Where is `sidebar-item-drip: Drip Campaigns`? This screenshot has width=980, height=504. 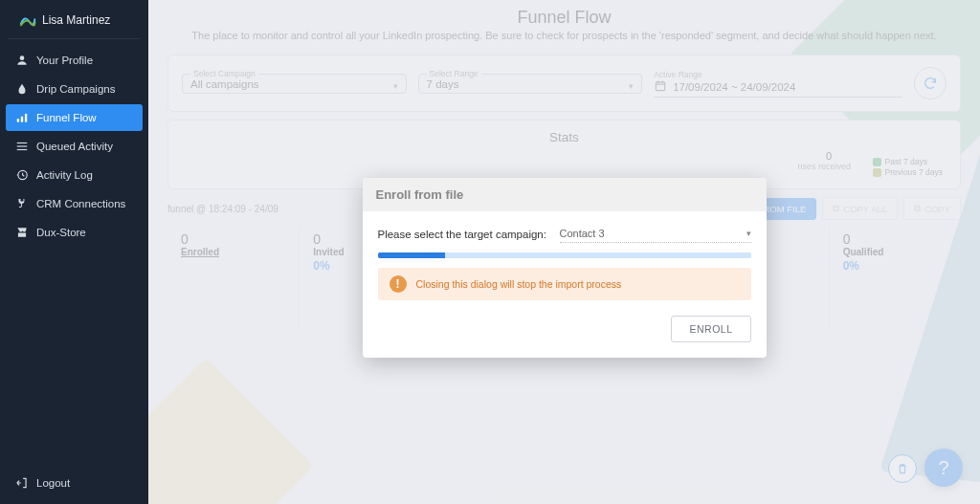
sidebar-item-drip: Drip Campaigns is located at coordinates (75, 89).